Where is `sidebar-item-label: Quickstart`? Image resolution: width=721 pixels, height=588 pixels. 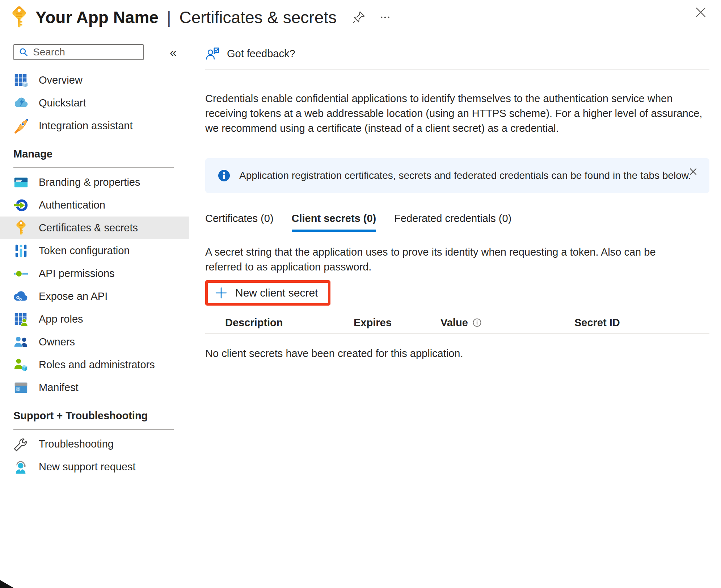 sidebar-item-label: Quickstart is located at coordinates (62, 103).